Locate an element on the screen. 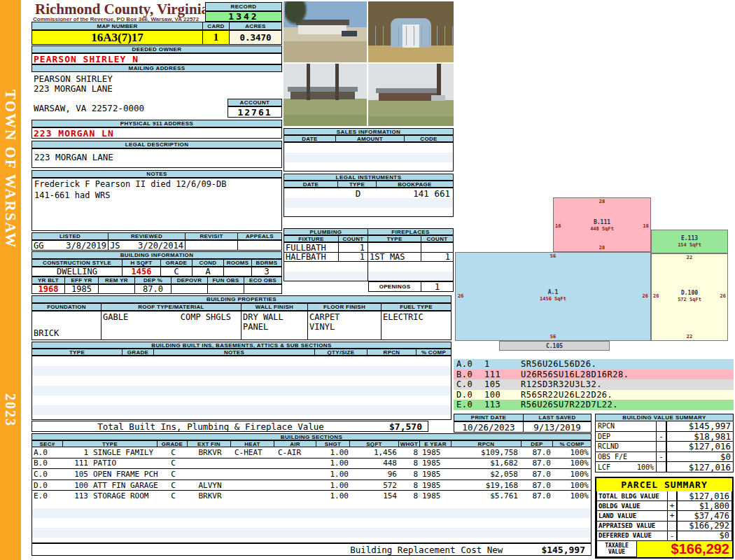 The width and height of the screenshot is (735, 560). sidebar-strip: TOWN OF WARSAW 2023 is located at coordinates (10, 280).